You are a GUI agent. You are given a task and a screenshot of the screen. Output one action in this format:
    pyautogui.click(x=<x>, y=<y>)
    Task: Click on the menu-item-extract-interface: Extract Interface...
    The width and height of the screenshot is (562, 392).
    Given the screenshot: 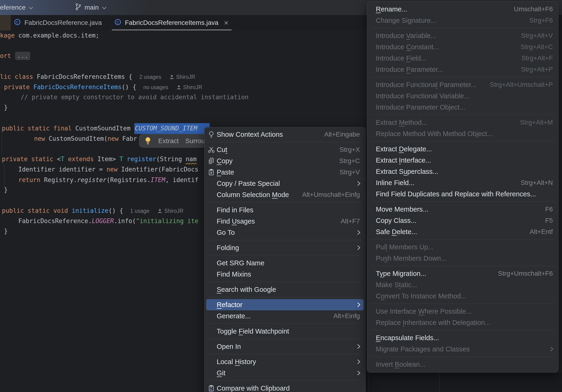 What is the action you would take?
    pyautogui.click(x=463, y=160)
    